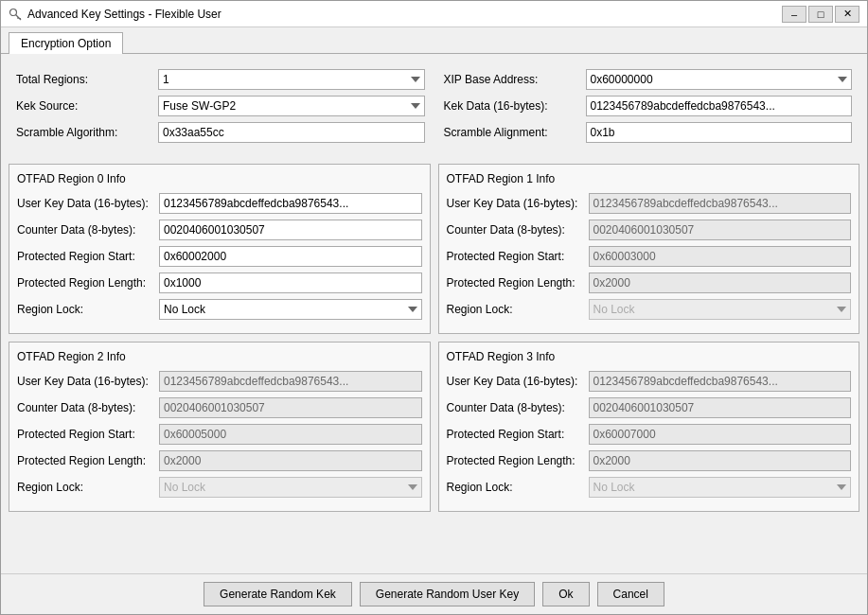 The height and width of the screenshot is (615, 868). I want to click on region-2-start-label: Protected Region Start:, so click(88, 434).